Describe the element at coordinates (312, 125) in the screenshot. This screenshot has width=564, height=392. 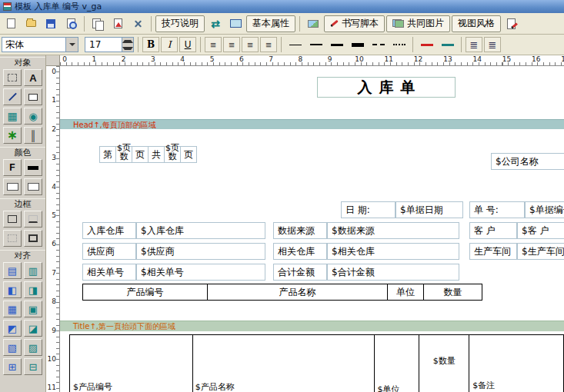
I see `head-band: Head↑,每頁頂部的區域` at that location.